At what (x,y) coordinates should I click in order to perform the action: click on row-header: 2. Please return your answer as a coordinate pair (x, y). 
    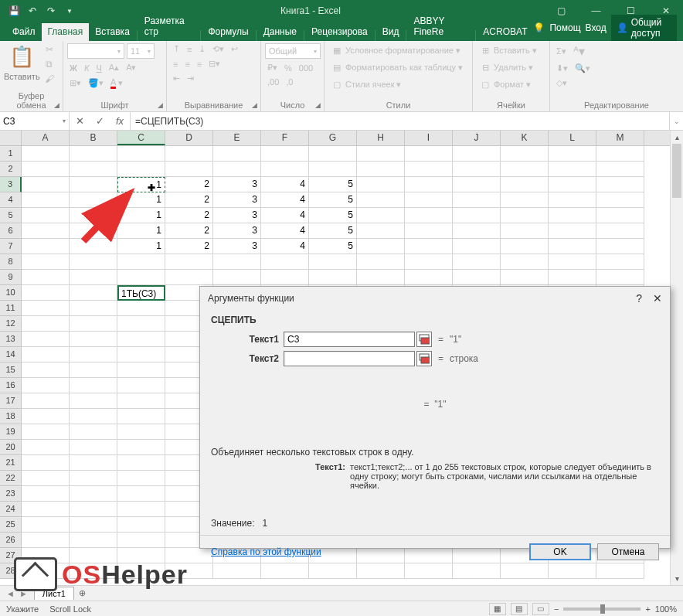
    Looking at the image, I should click on (11, 169).